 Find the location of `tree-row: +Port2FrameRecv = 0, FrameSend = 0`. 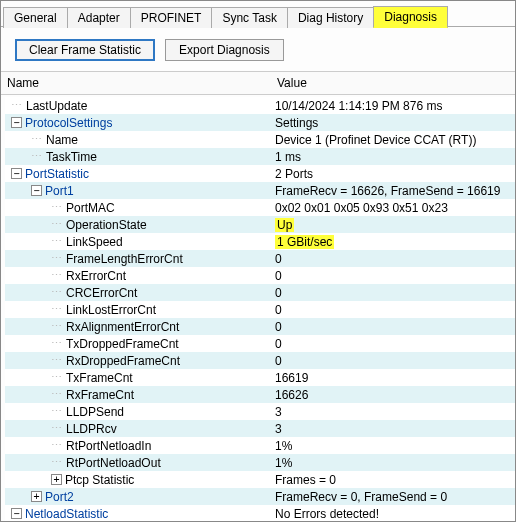

tree-row: +Port2FrameRecv = 0, FrameSend = 0 is located at coordinates (260, 496).